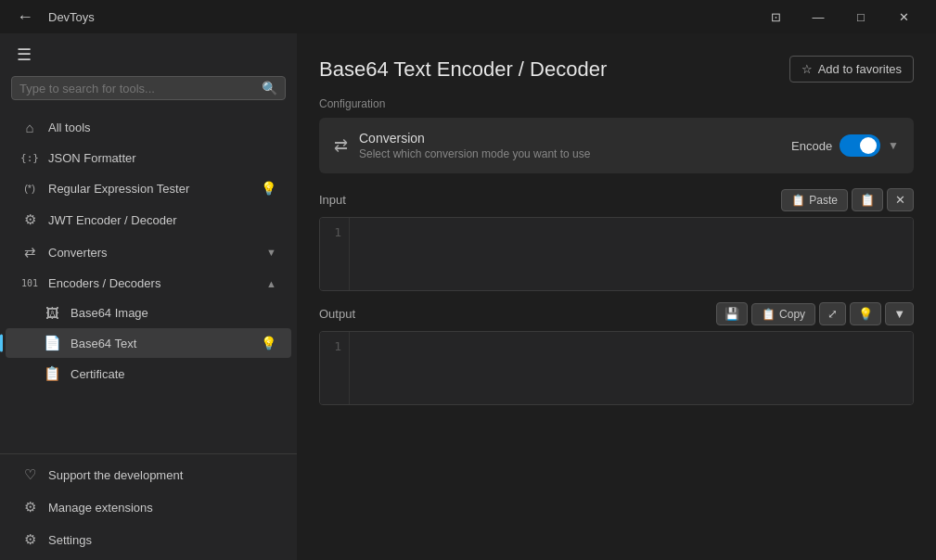  Describe the element at coordinates (148, 475) in the screenshot. I see `sidebar-item-support: ♡ Support the development` at that location.